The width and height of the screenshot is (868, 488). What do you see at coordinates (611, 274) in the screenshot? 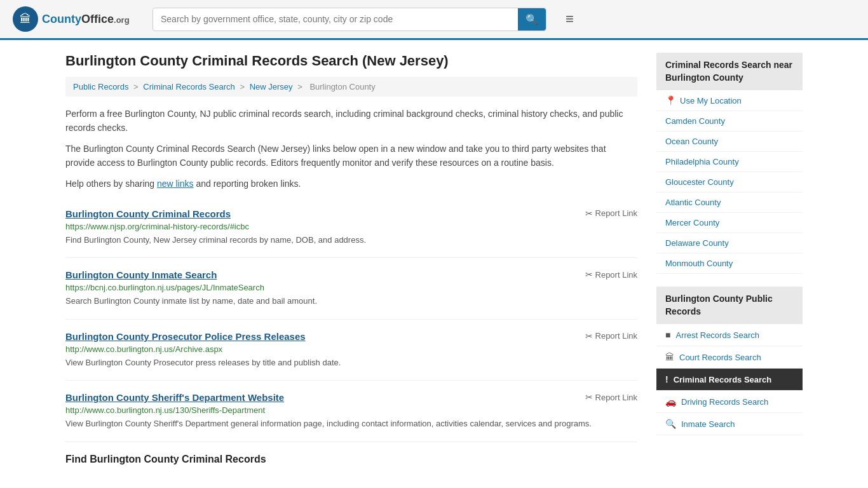
I see `report-link-1: ✂ Report Link` at bounding box center [611, 274].